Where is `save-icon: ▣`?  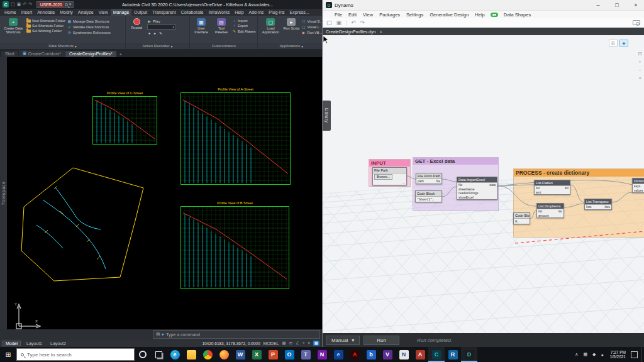 save-icon: ▣ is located at coordinates (340, 23).